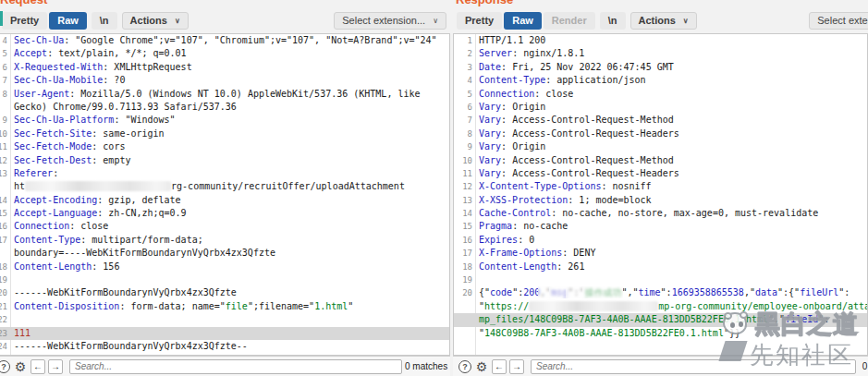 This screenshot has height=376, width=868. What do you see at coordinates (464, 94) in the screenshot?
I see `line-number: 5` at bounding box center [464, 94].